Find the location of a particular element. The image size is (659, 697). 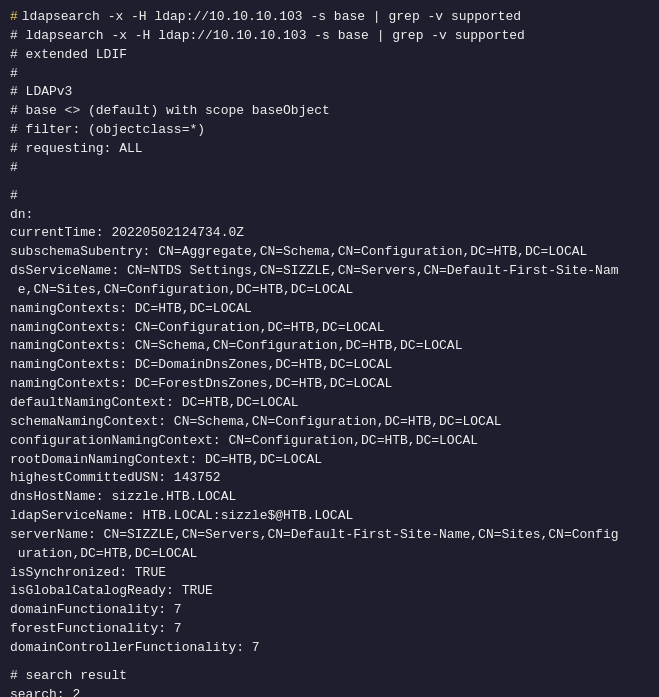

terminal-line: configurationNamingContext: CN=Configura… is located at coordinates (330, 442).